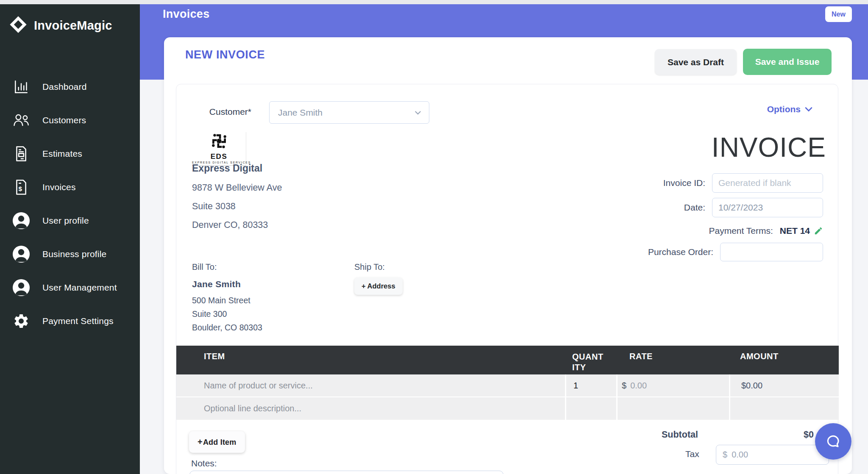  Describe the element at coordinates (591, 360) in the screenshot. I see `column-header-quantity: QUANTITY` at that location.